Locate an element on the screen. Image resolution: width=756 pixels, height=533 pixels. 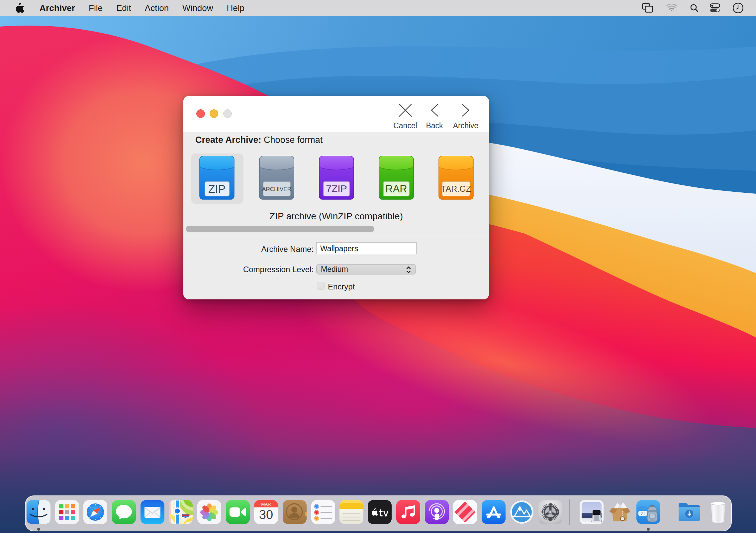
svg-text: ZI is located at coordinates (643, 514).